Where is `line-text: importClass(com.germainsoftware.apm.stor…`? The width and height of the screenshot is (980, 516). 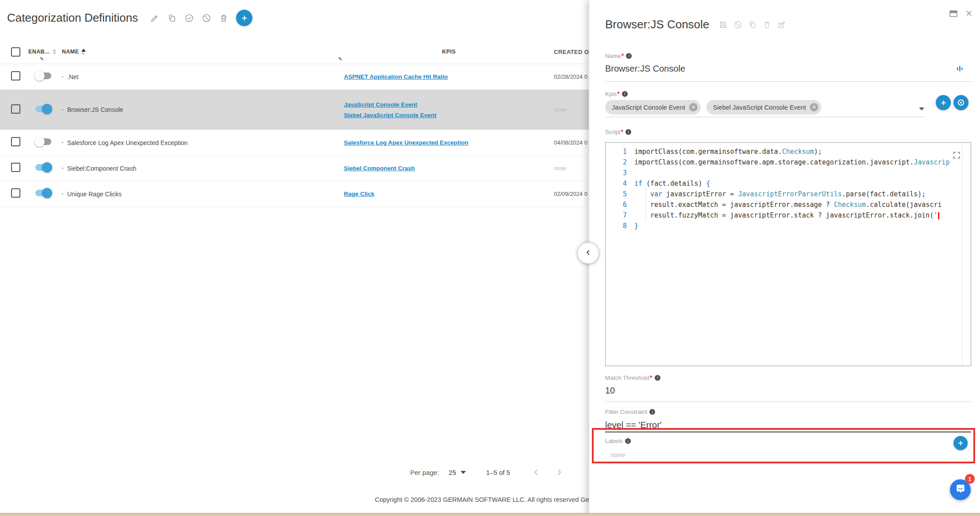
line-text: importClass(com.germainsoftware.apm.stor… is located at coordinates (803, 162).